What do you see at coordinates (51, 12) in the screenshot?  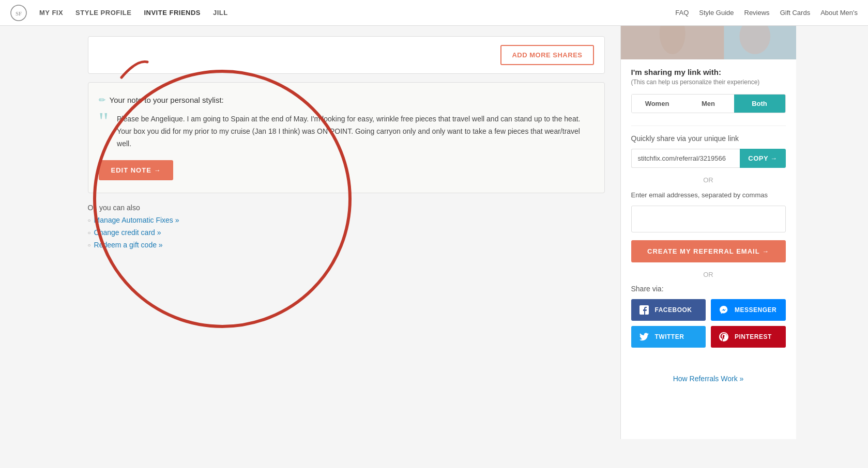 I see `nav-my-fix: MY FIX` at bounding box center [51, 12].